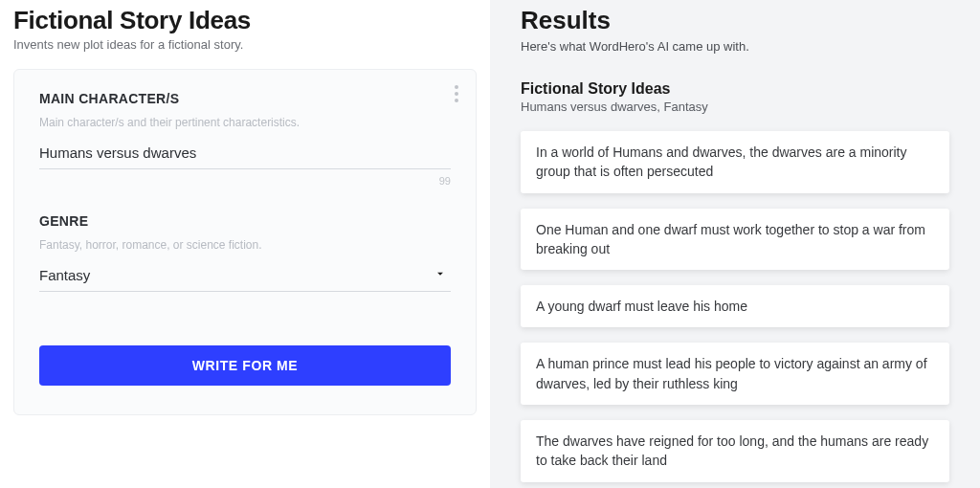 This screenshot has height=488, width=980. What do you see at coordinates (735, 89) in the screenshot?
I see `results-block-title: Fictional Story Ideas` at bounding box center [735, 89].